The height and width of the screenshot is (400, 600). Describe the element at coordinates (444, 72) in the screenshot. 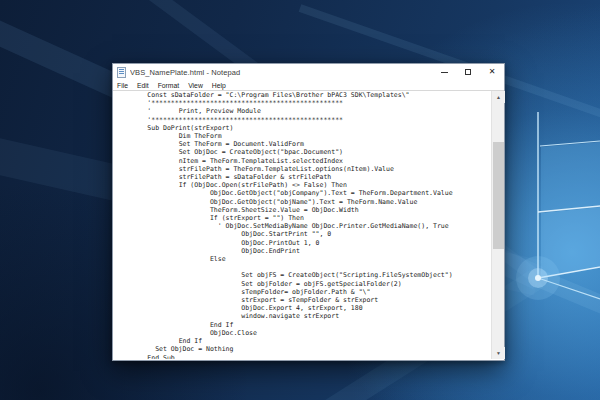

I see `minimize-icon` at that location.